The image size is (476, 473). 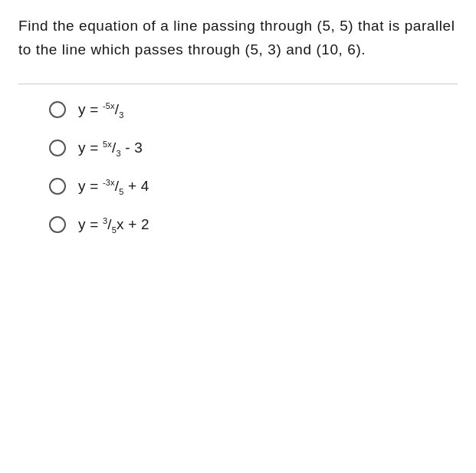 What do you see at coordinates (253, 110) in the screenshot?
I see `option-a: y = -5x/3` at bounding box center [253, 110].